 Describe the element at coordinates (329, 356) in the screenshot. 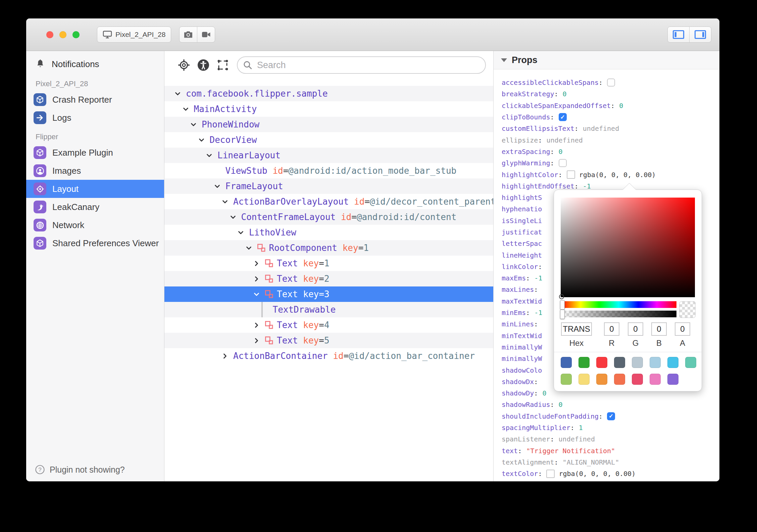

I see `tree-row: ActionBarContainer id=@id/action_bar_con…` at that location.